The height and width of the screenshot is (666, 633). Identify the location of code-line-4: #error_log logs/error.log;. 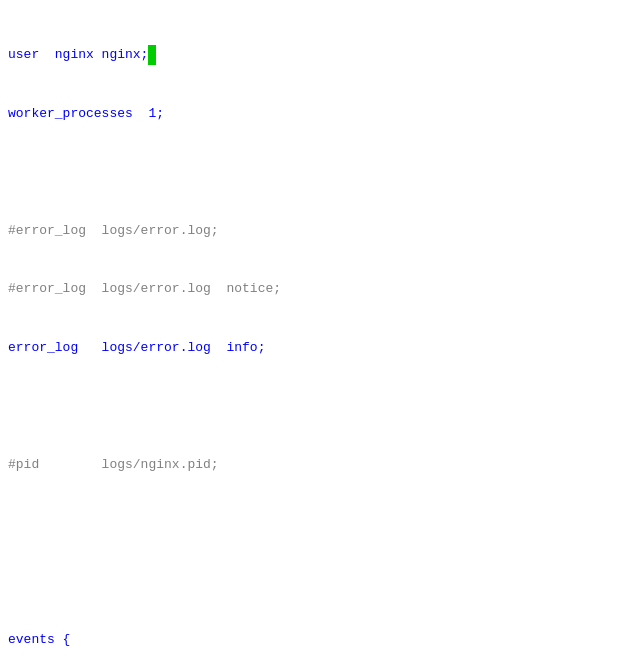
(316, 231).